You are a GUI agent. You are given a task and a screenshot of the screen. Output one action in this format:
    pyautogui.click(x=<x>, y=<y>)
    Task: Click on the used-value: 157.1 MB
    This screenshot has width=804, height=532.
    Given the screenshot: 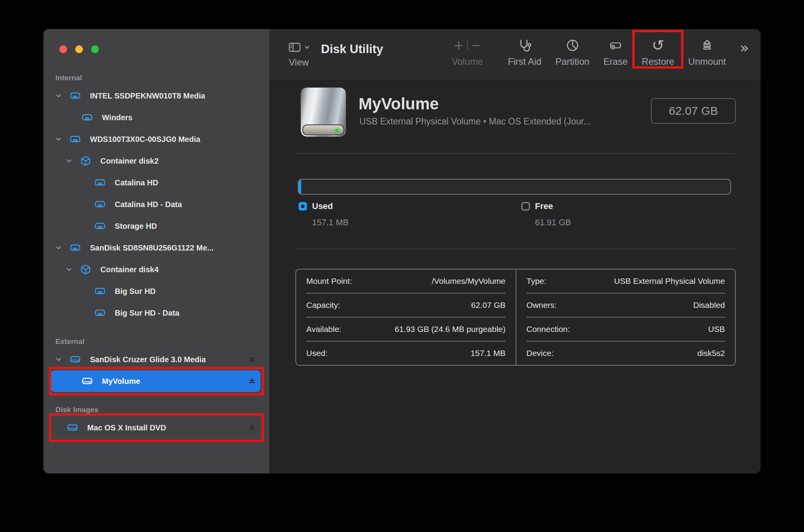 What is the action you would take?
    pyautogui.click(x=330, y=223)
    